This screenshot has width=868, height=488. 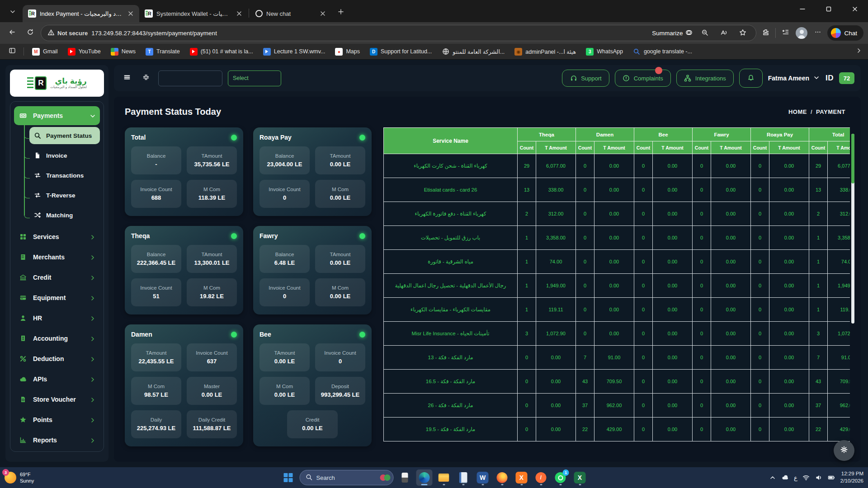 I want to click on menu-toggle-button, so click(x=127, y=78).